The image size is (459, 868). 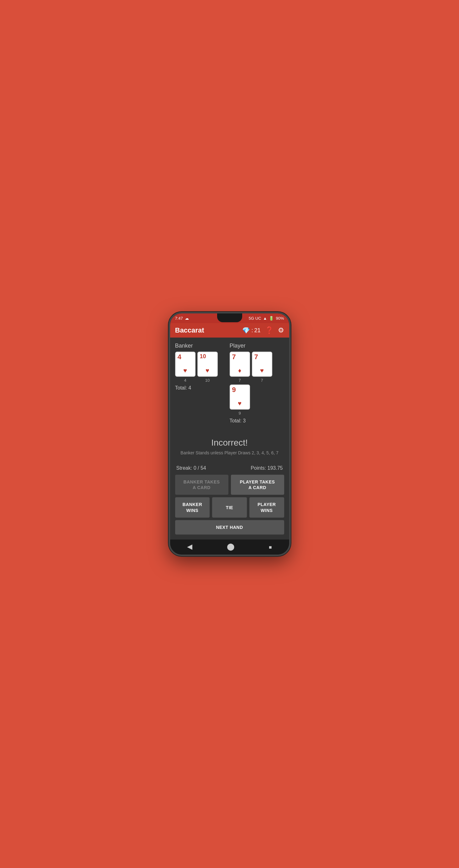 What do you see at coordinates (266, 468) in the screenshot?
I see `points-display: Points: 193.75` at bounding box center [266, 468].